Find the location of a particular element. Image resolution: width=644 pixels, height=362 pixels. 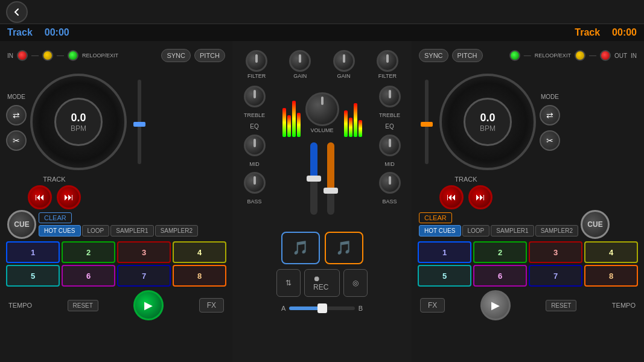

in-label: IN is located at coordinates (10, 56).